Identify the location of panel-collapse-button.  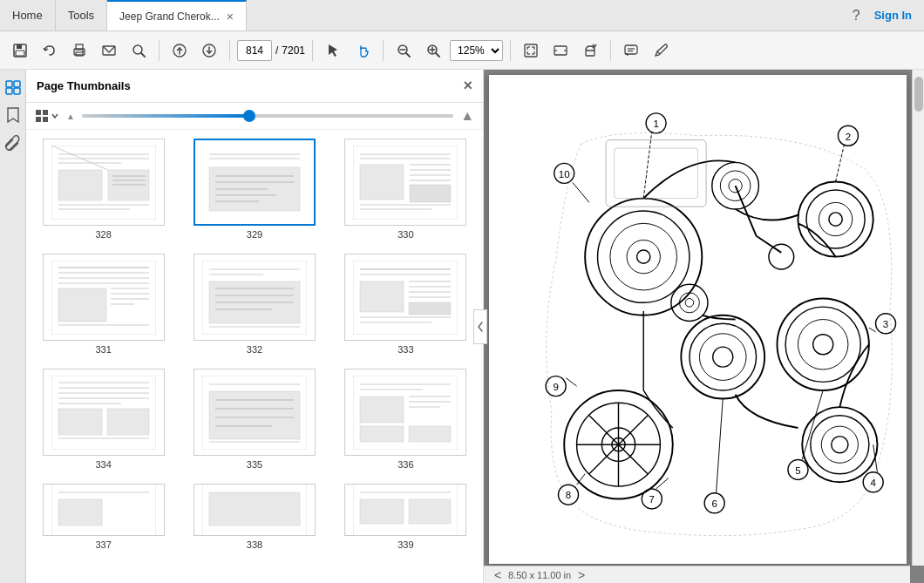
(480, 327).